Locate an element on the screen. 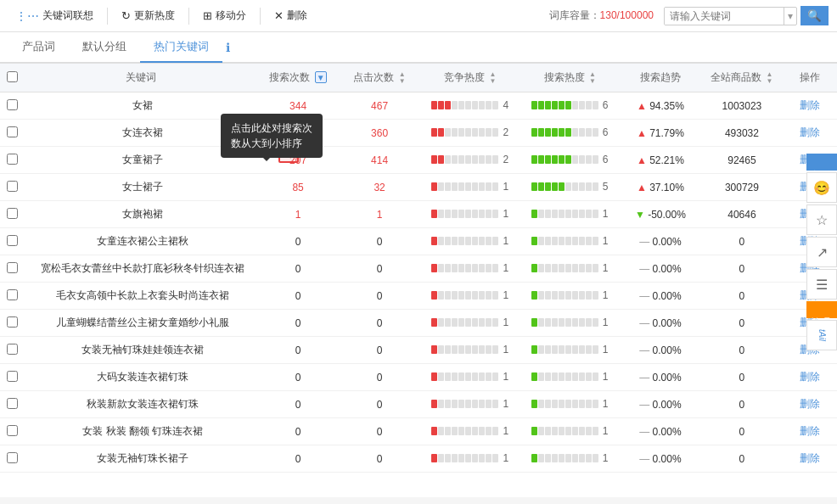  header-search: 搜索次数 ▼ is located at coordinates (298, 78).